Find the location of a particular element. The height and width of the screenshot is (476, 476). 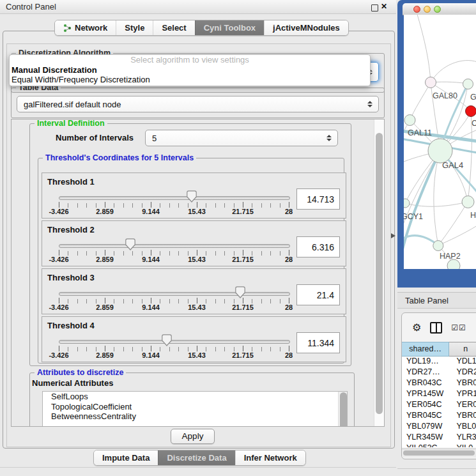

name-cell: YBL0 is located at coordinates (465, 427).